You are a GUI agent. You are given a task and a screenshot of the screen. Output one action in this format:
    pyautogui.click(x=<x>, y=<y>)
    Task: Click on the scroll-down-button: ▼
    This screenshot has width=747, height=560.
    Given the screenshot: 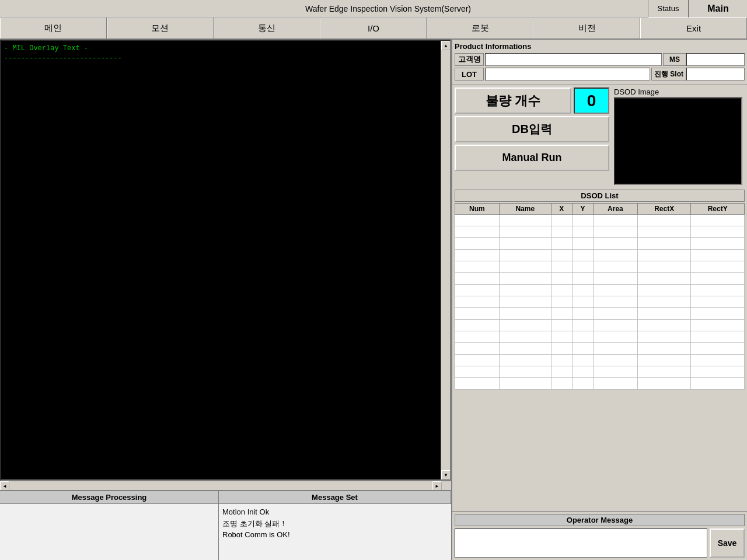 What is the action you would take?
    pyautogui.click(x=446, y=475)
    